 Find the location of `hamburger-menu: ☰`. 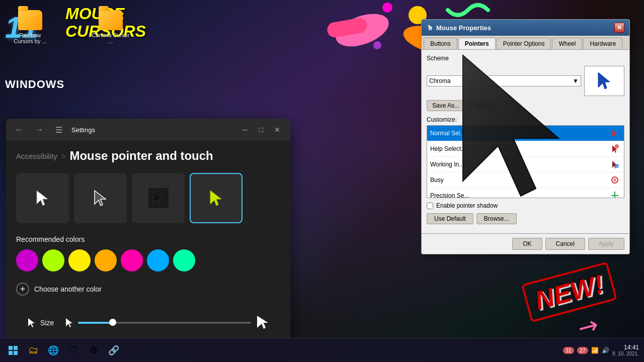

hamburger-menu: ☰ is located at coordinates (59, 130).